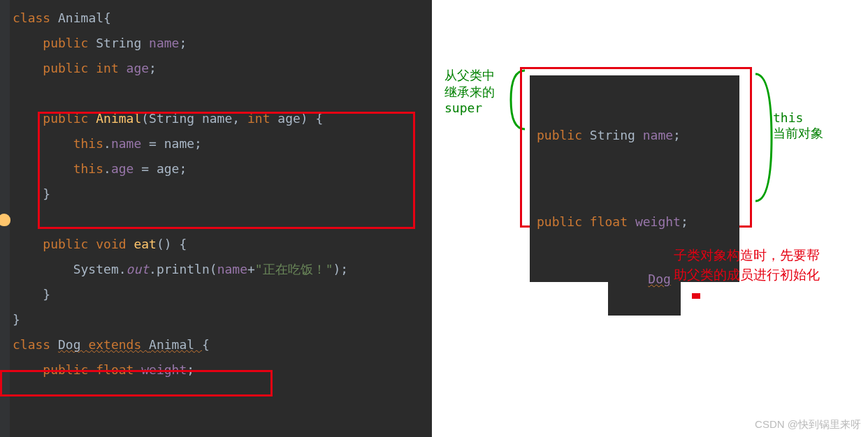  I want to click on class-name: Animal{, so click(85, 18).